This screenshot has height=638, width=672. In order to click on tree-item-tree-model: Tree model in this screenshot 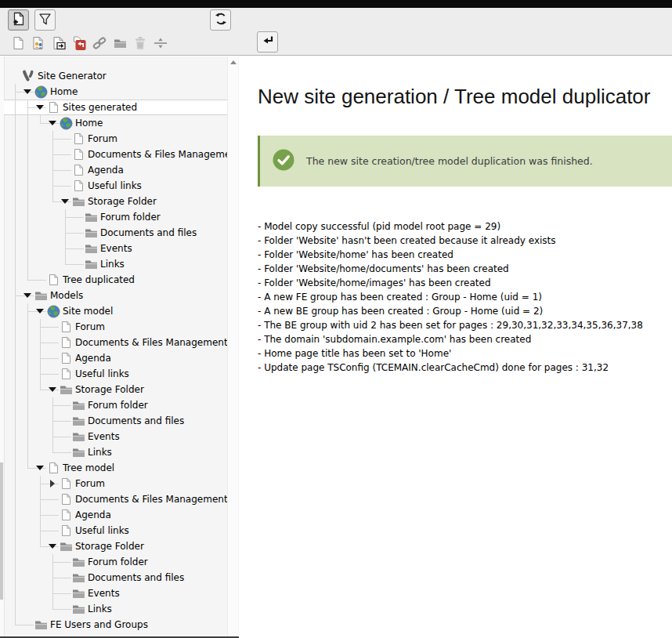, I will do `click(116, 468)`.